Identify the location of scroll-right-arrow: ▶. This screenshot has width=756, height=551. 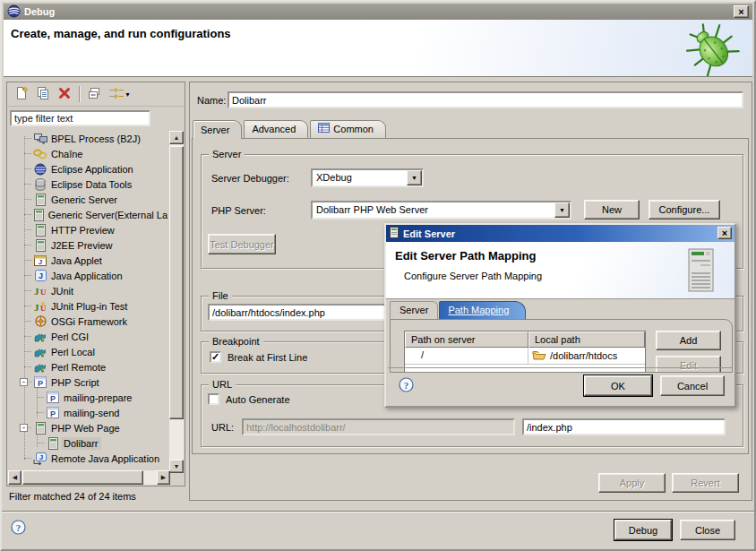
(163, 478).